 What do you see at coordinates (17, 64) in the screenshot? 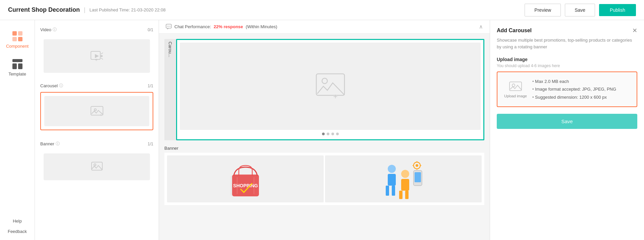
I see `template-icon` at bounding box center [17, 64].